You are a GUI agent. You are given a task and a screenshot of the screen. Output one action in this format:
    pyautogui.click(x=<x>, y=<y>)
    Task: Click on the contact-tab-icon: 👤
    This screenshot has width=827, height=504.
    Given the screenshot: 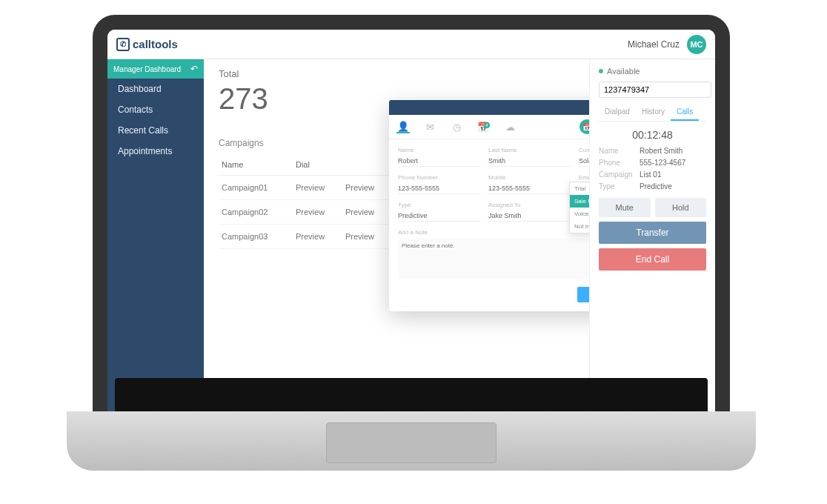 What is the action you would take?
    pyautogui.click(x=403, y=127)
    